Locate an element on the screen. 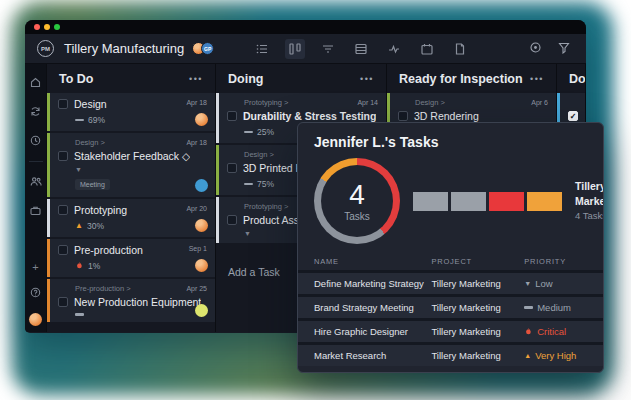  due-date: Apr 20 is located at coordinates (196, 208).